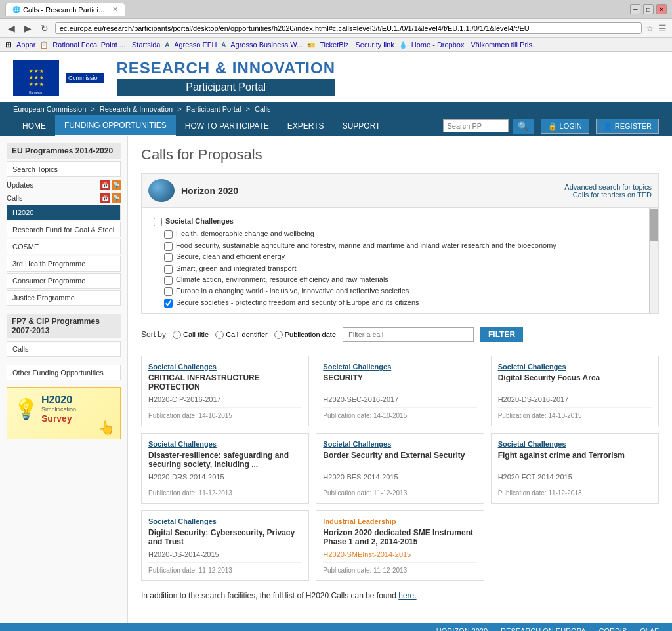  What do you see at coordinates (45, 28) in the screenshot?
I see `refresh-button: ↻` at bounding box center [45, 28].